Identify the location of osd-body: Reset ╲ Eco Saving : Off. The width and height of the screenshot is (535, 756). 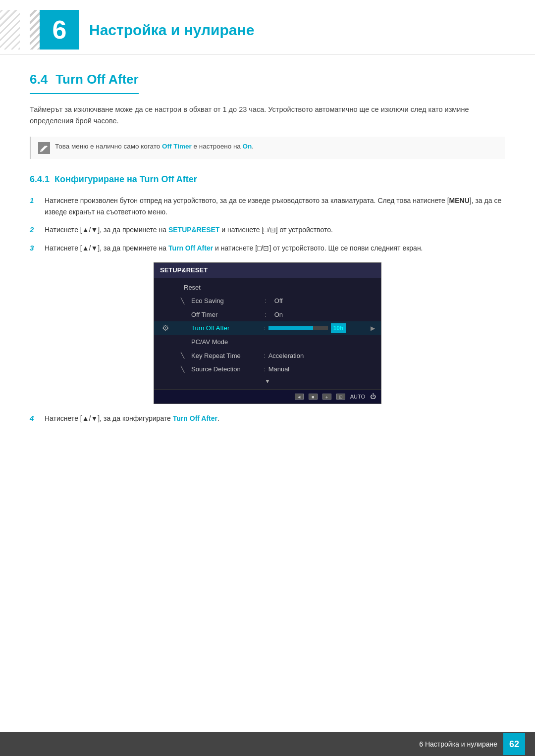
(268, 334).